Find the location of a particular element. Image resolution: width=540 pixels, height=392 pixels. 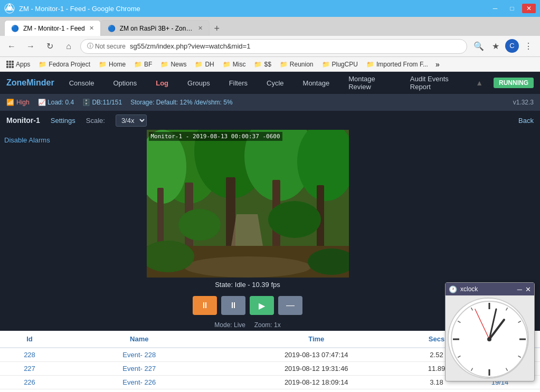

event-227-time: 2019-08-12 19:31:46 is located at coordinates (317, 368).